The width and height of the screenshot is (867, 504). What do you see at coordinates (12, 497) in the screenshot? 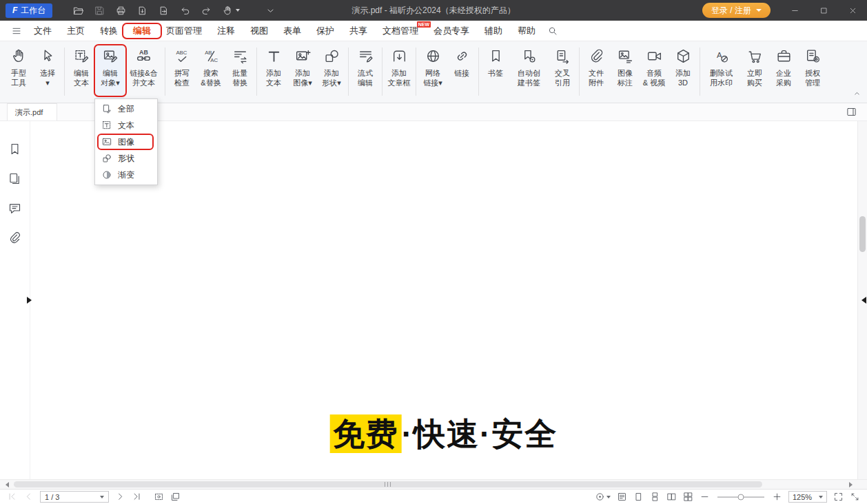
I see `first-page-icon` at bounding box center [12, 497].